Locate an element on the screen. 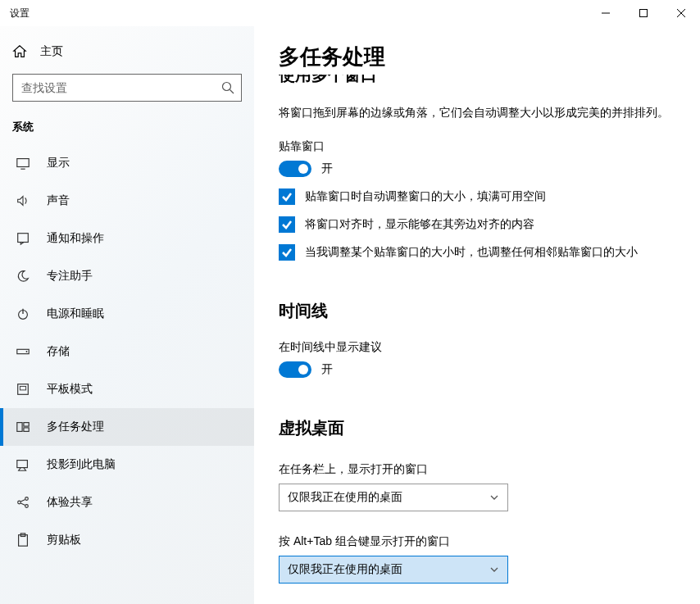  share-icon is located at coordinates (23, 502).